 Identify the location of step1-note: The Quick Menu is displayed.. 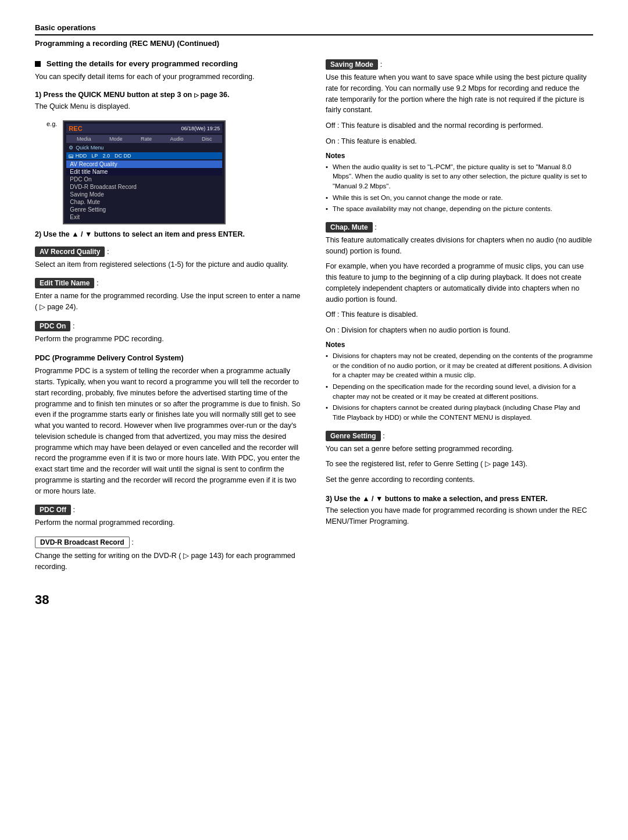
(169, 107).